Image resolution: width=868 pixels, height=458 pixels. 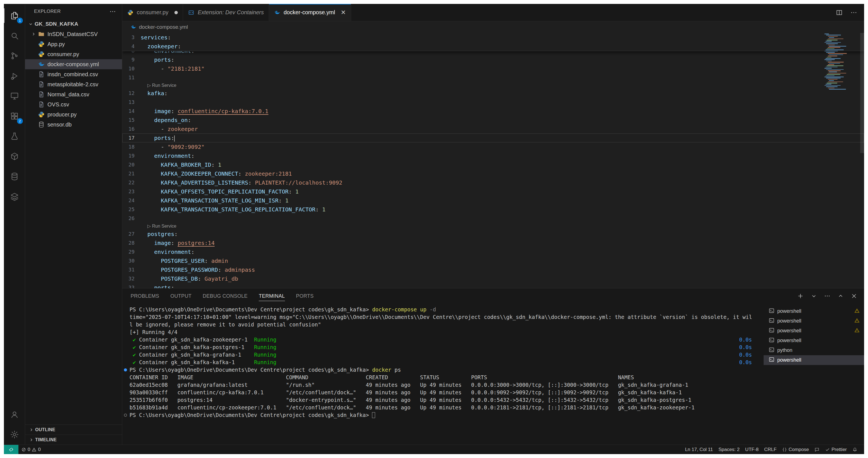 What do you see at coordinates (145, 296) in the screenshot?
I see `panel-tab-problems: PROBLEMS` at bounding box center [145, 296].